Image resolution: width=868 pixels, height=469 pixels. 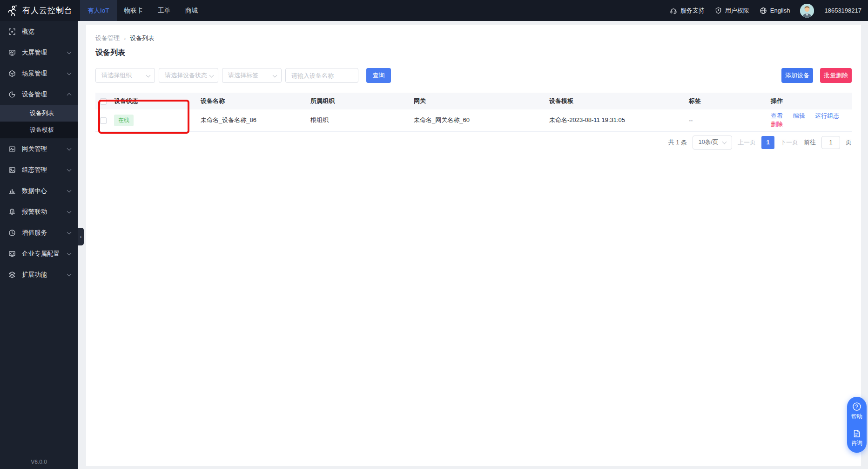 What do you see at coordinates (719, 10) in the screenshot?
I see `shield-icon` at bounding box center [719, 10].